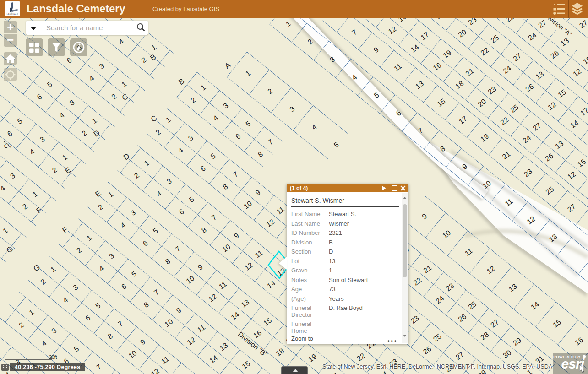 The image size is (588, 374). Describe the element at coordinates (13, 14) in the screenshot. I see `svg-text: LANSDALE` at that location.